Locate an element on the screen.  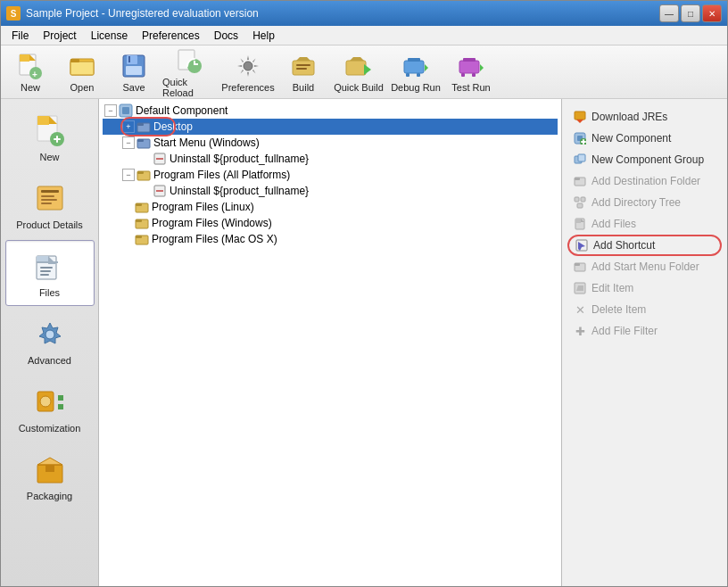
toolbar-open-label: Open is located at coordinates (82, 87).